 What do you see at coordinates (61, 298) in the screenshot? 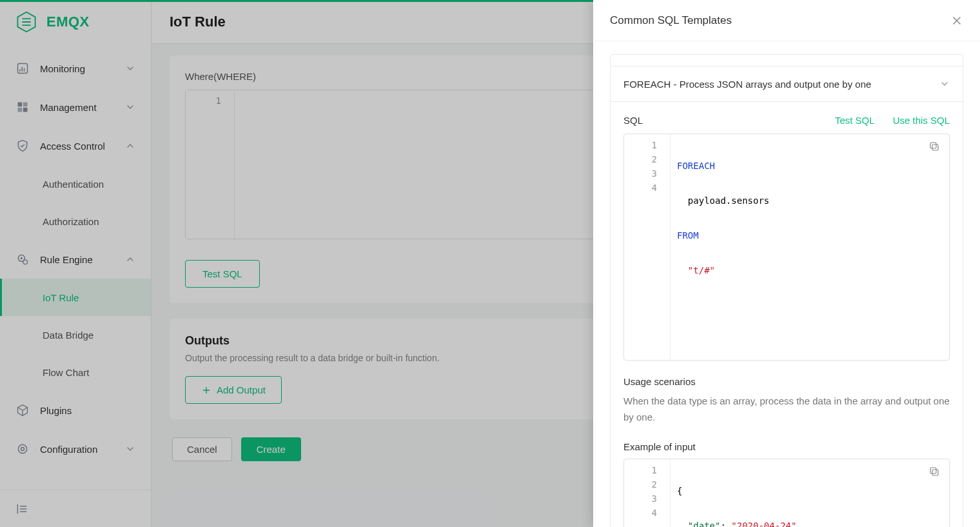
I see `nav-label: IoT Rule` at bounding box center [61, 298].